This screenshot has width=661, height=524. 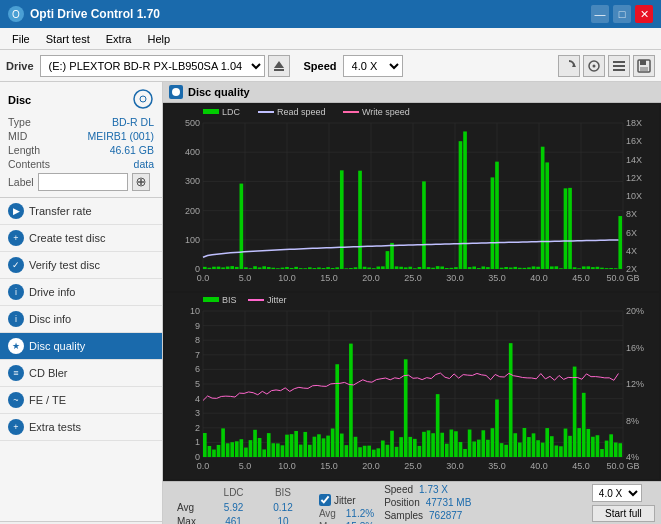 I want to click on start-full-button: Start full, so click(x=624, y=514).